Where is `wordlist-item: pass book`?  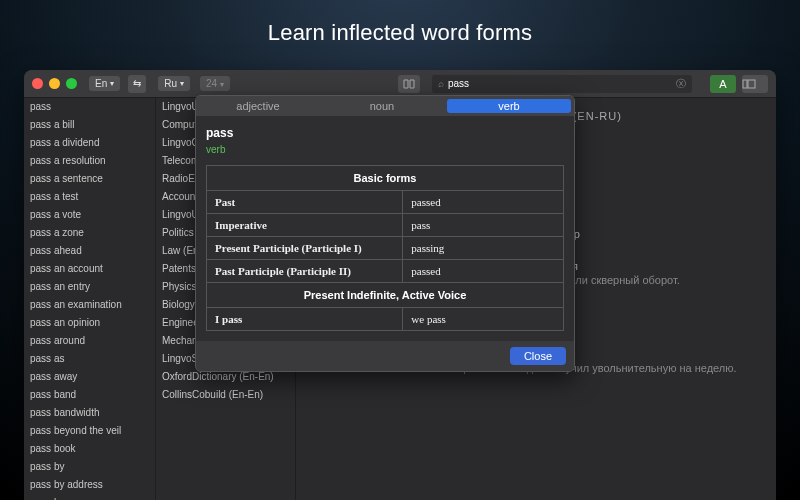 wordlist-item: pass book is located at coordinates (90, 449).